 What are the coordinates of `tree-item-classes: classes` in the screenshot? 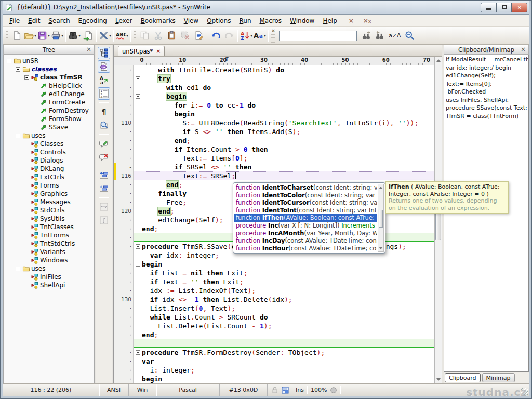 It's located at (49, 69).